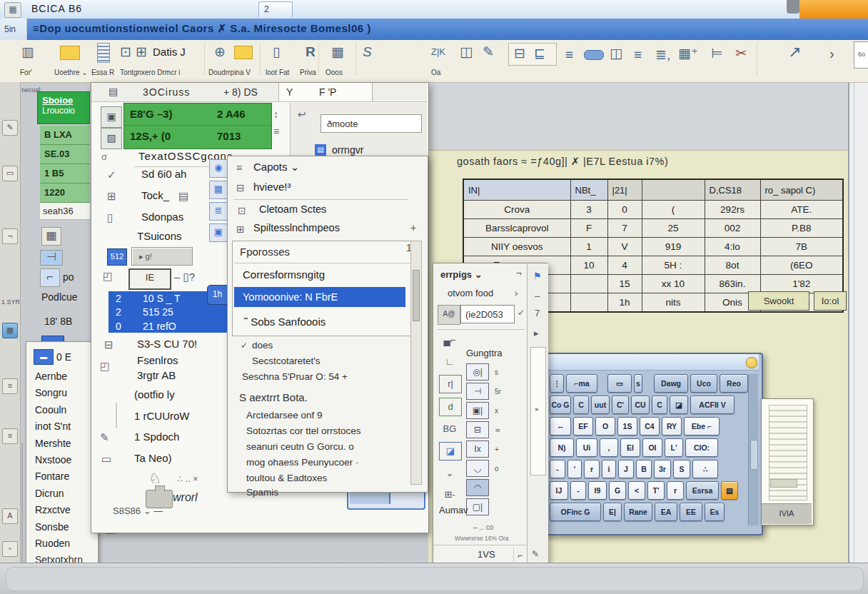 The height and width of the screenshot is (594, 868). I want to click on keyboard-key: Dawg, so click(671, 383).